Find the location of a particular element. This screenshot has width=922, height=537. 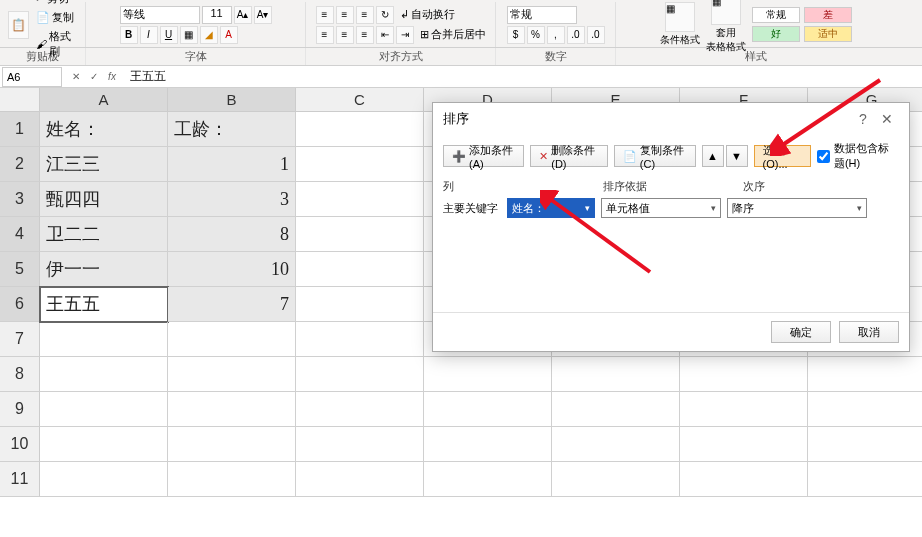

row-header: 3 is located at coordinates (20, 200).